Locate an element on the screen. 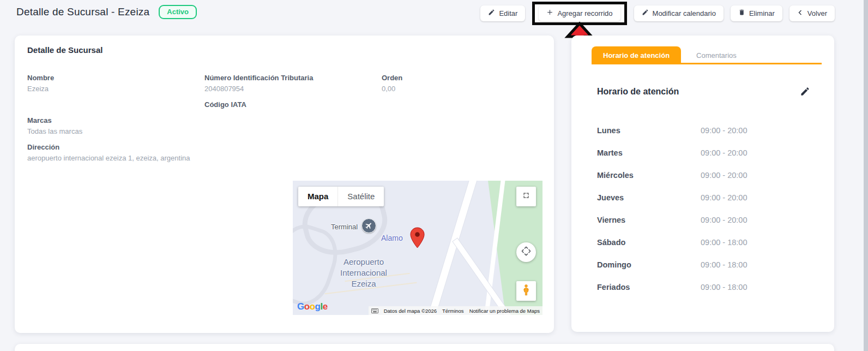 The image size is (868, 351). airport-label-line: Aeropuerto is located at coordinates (364, 262).